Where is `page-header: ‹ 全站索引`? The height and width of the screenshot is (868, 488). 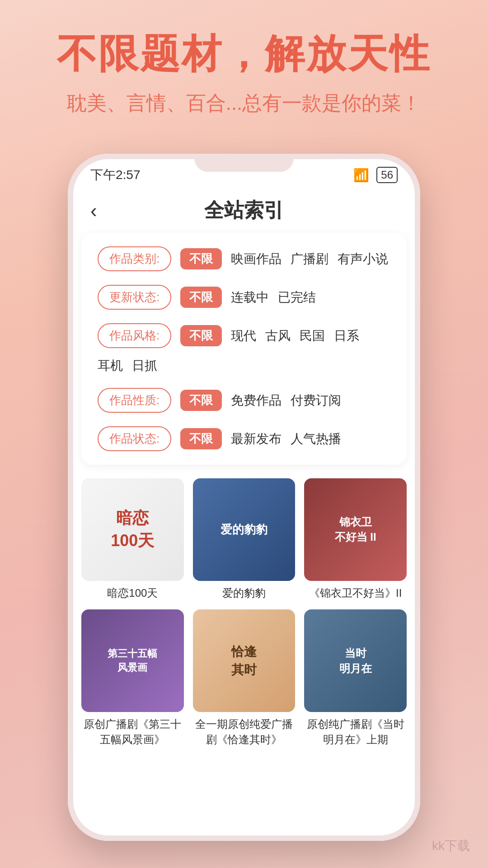 page-header: ‹ 全站索引 is located at coordinates (244, 211).